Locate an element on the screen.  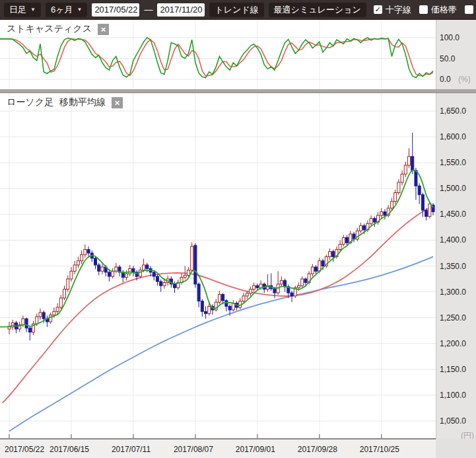
candlestick-panel-tag: ローソク足 移動平均線 × is located at coordinates (65, 102).